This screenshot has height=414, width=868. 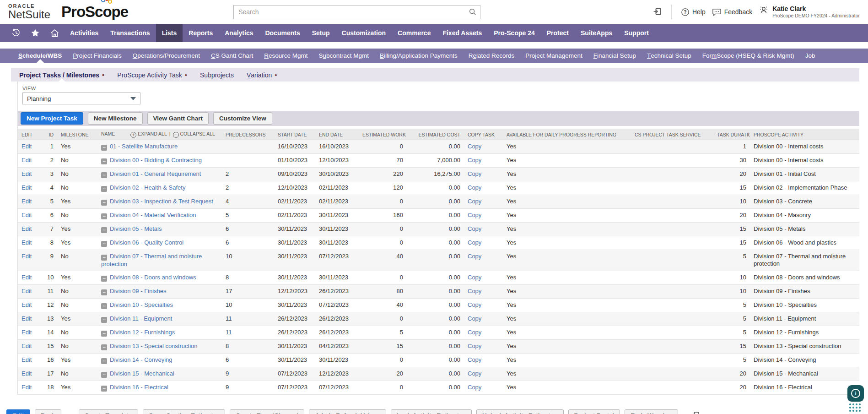 I want to click on task-name-link: Division 04 - Material Verification, so click(x=153, y=215).